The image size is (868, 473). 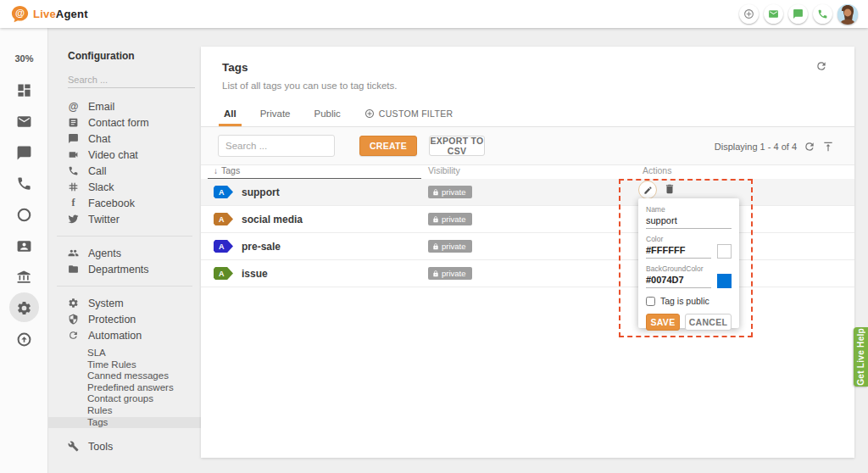 I want to click on rail-item-dashboard, so click(x=24, y=90).